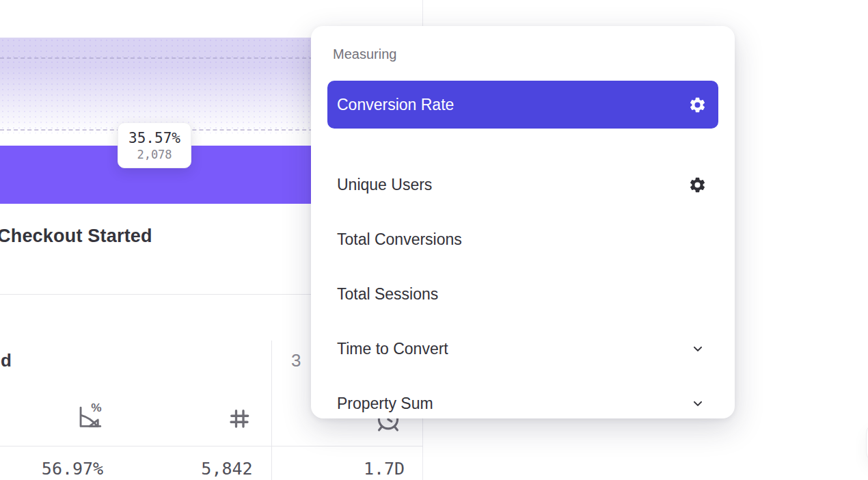  What do you see at coordinates (384, 469) in the screenshot?
I see `table-cell-time-to-convert: 1.7D` at bounding box center [384, 469].